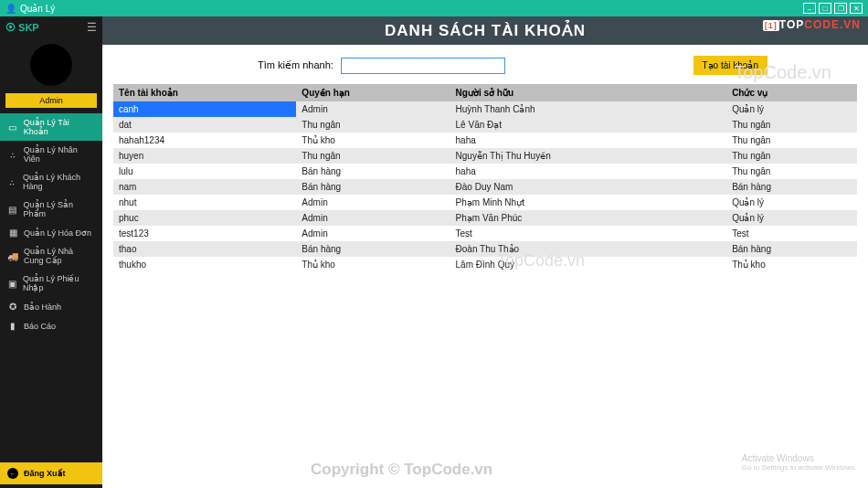 This screenshot has width=868, height=488. I want to click on sidebar-item-5: 🚚Quản Lý Nhà Cung Cấp, so click(51, 256).